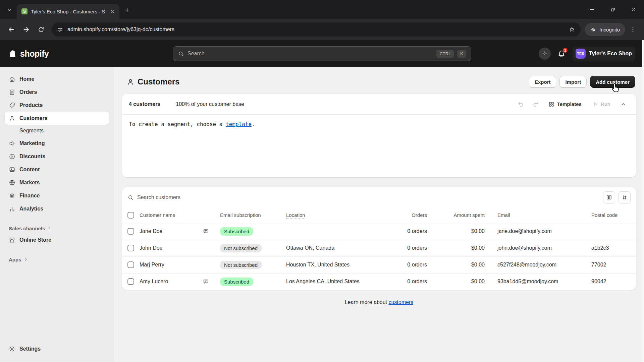  Describe the element at coordinates (379, 248) in the screenshot. I see `table-row: John Doe Not subscribed Ottawa ON, Canad…` at that location.